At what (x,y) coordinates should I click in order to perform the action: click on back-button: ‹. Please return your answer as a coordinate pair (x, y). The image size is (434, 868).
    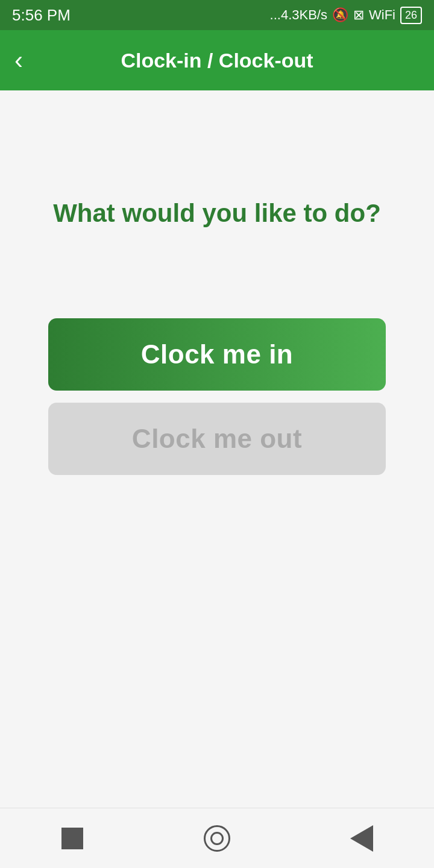
    Looking at the image, I should click on (19, 60).